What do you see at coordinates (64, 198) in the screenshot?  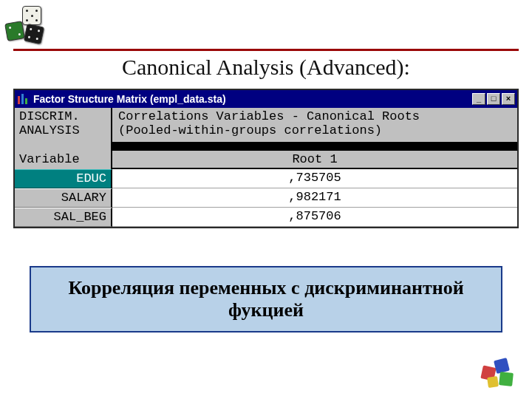 I see `cell-variable: SALARY` at bounding box center [64, 198].